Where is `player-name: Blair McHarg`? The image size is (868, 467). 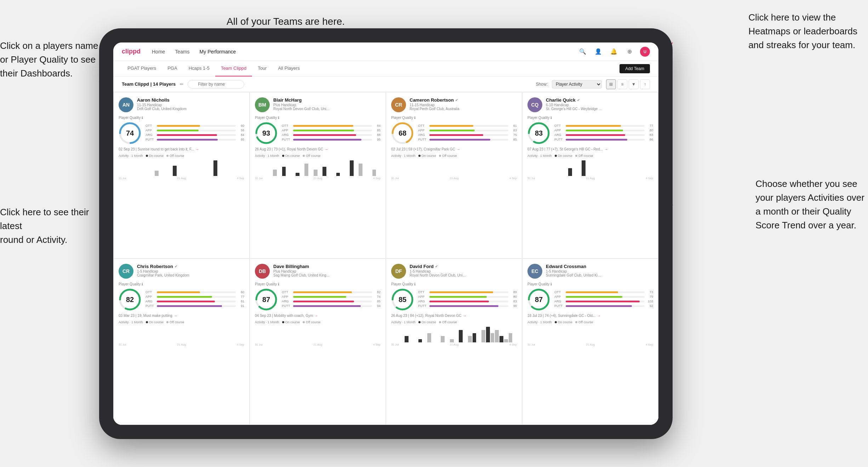 player-name: Blair McHarg is located at coordinates (287, 100).